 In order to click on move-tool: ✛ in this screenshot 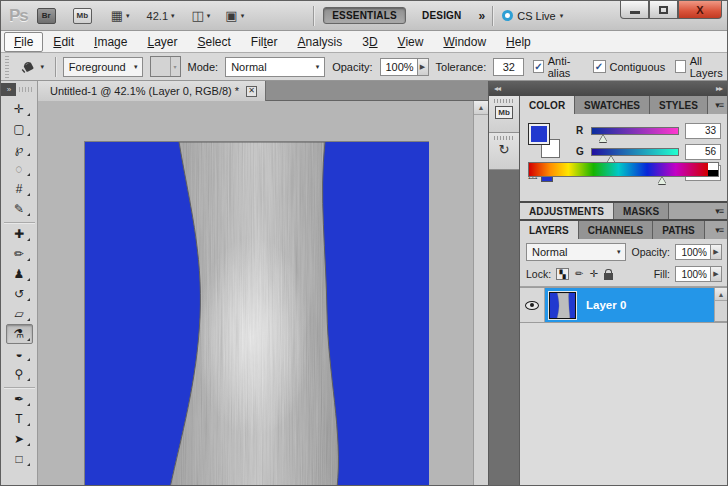, I will do `click(20, 109)`.